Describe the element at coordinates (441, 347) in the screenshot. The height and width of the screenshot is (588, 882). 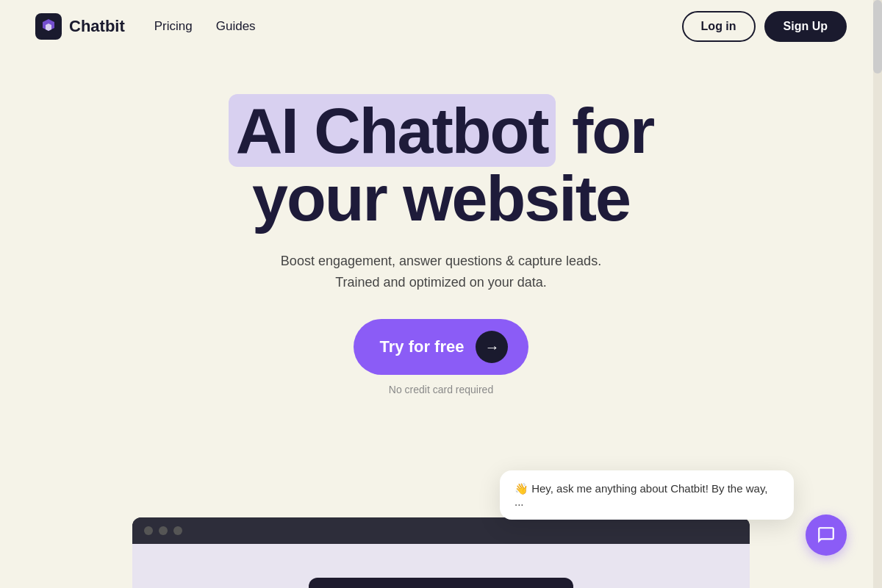
I see `try-for-free-button: Try for free →` at that location.